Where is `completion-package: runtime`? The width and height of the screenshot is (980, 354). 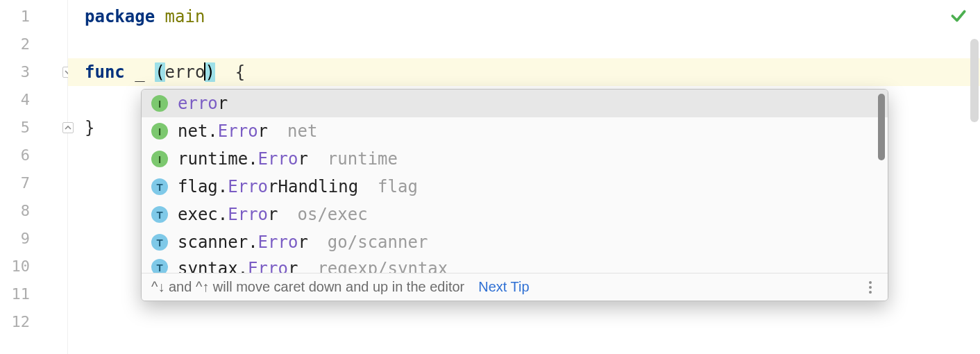 completion-package: runtime is located at coordinates (362, 159).